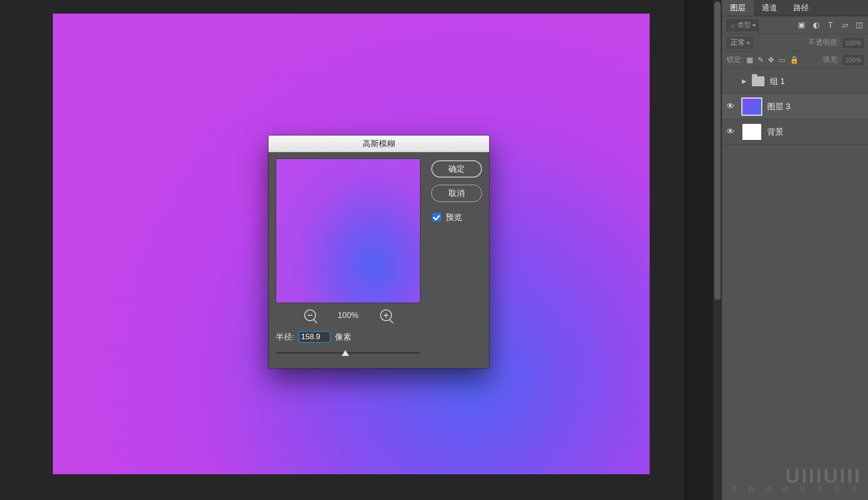  I want to click on layer-name: 组 1, so click(778, 81).